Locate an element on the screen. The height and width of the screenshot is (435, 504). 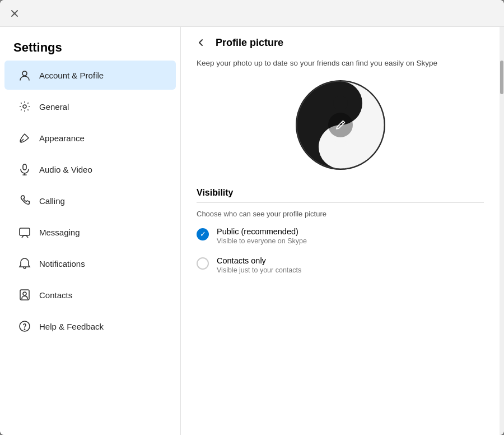
sidebar-item-help-feedback: Help & Feedback is located at coordinates (90, 326).